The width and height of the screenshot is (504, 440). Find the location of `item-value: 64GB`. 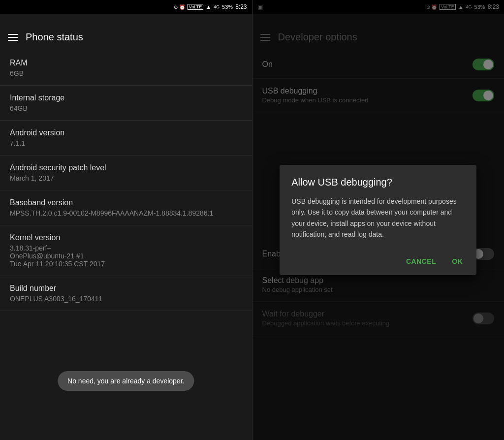

item-value: 64GB is located at coordinates (126, 108).